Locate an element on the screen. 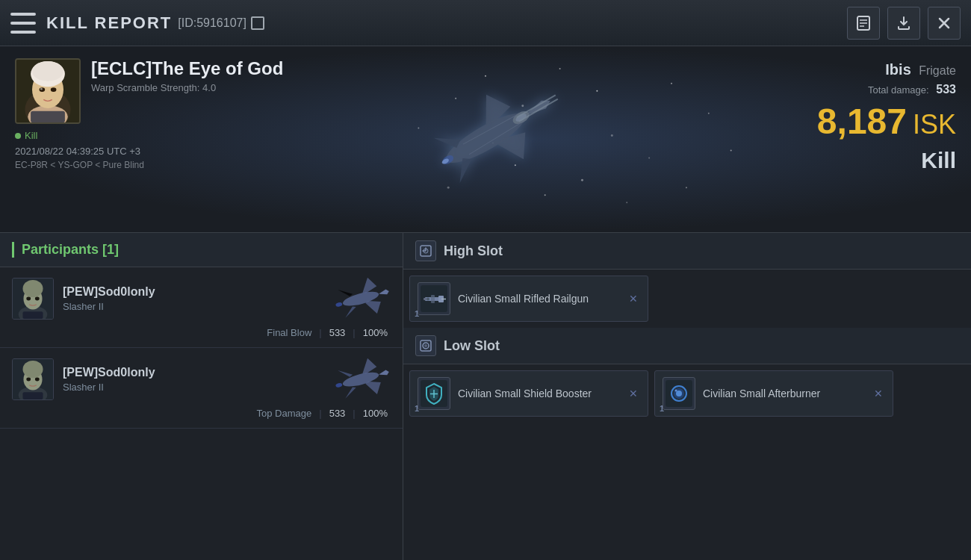 The image size is (971, 560). remove-low-item-0-button: ✕ is located at coordinates (633, 393).